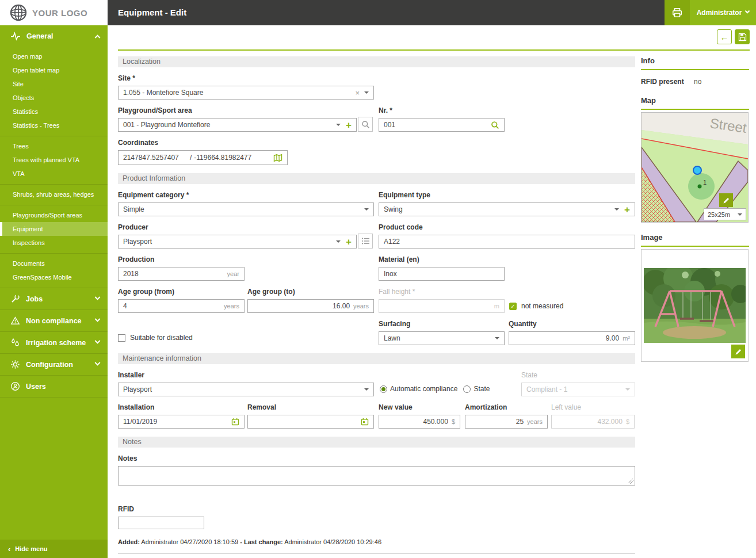  What do you see at coordinates (54, 70) in the screenshot?
I see `sidebar-item-open-tablet-map: Open tablet map` at bounding box center [54, 70].